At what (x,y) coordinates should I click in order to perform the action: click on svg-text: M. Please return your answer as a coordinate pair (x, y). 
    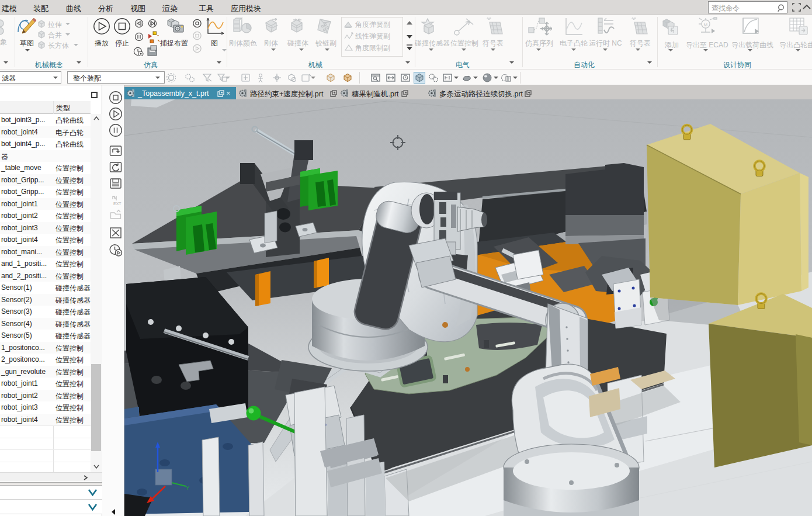
    Looking at the image, I should click on (706, 25).